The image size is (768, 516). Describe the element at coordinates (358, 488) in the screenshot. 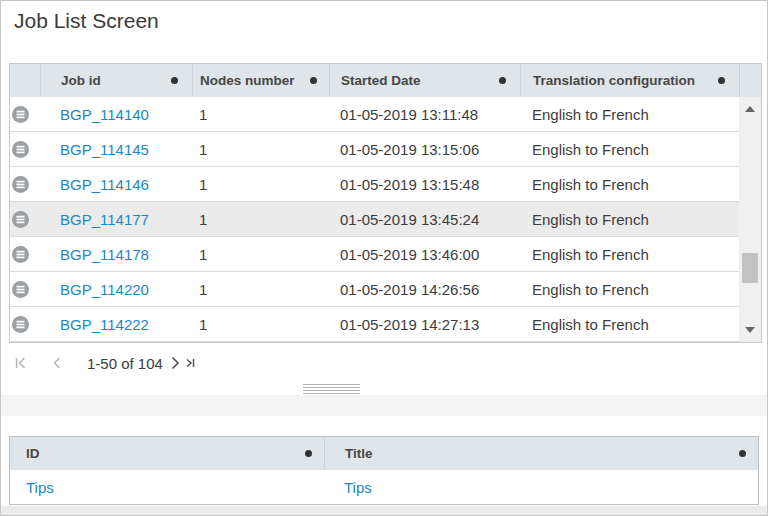

I see `tips-title-link: Tips` at that location.